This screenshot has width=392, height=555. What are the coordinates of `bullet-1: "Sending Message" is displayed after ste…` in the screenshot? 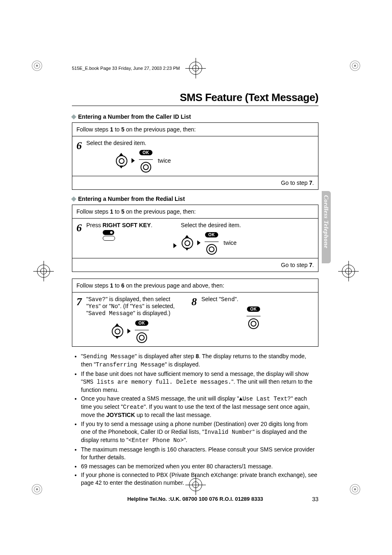 It's located at (200, 361).